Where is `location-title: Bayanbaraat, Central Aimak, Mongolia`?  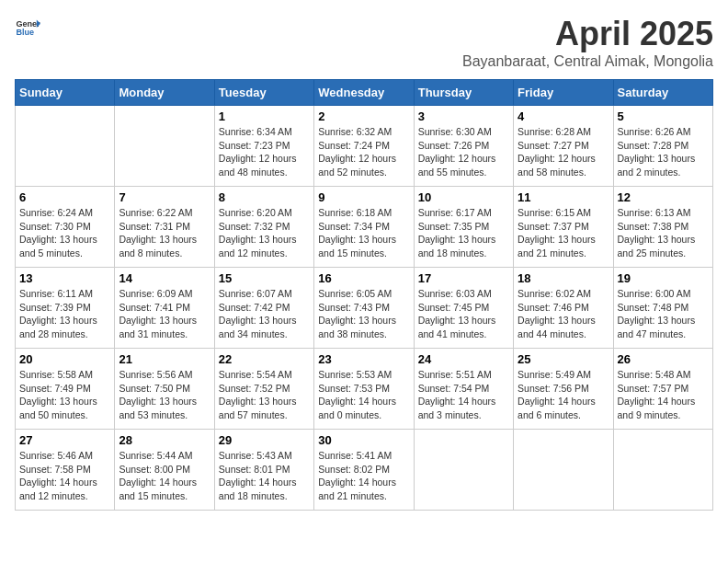
location-title: Bayanbaraat, Central Aimak, Mongolia is located at coordinates (588, 62).